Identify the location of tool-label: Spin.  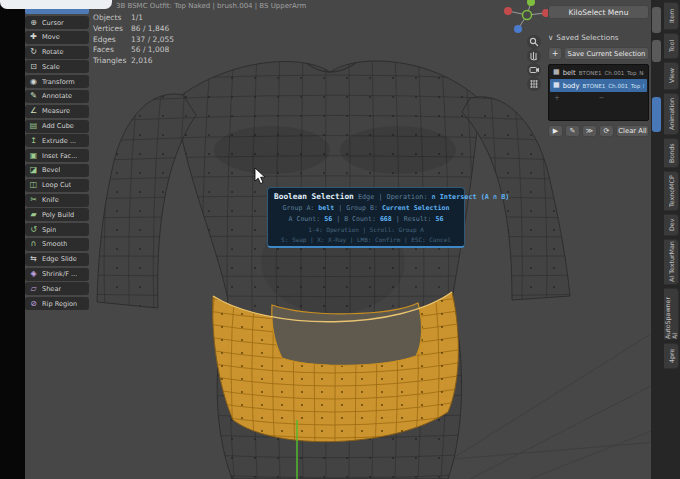
(49, 230).